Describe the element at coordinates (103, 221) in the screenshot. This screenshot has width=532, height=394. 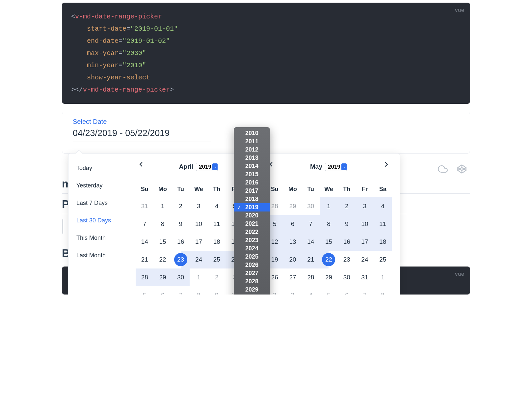
I see `preset-item: Last 30 Days` at that location.